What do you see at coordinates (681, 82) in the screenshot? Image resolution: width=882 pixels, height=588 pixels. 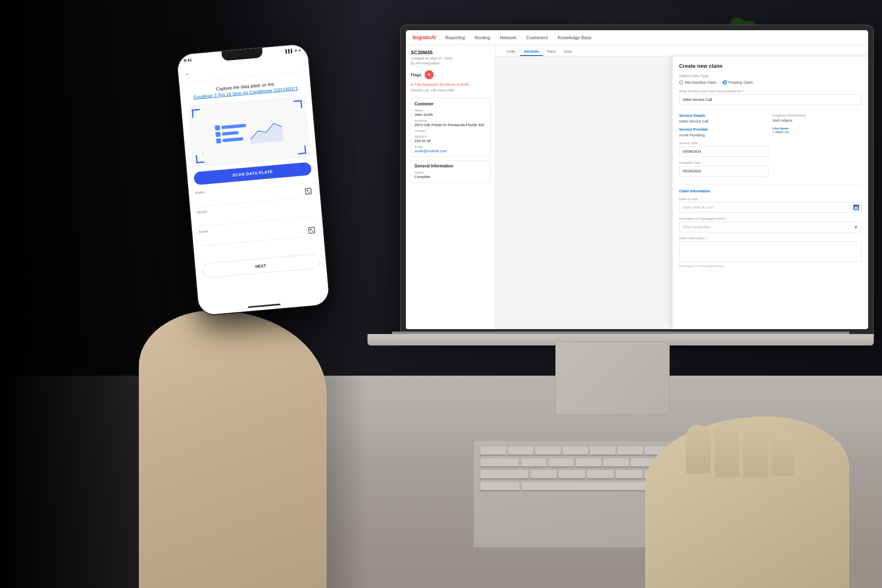 I see `merchandise-radio` at bounding box center [681, 82].